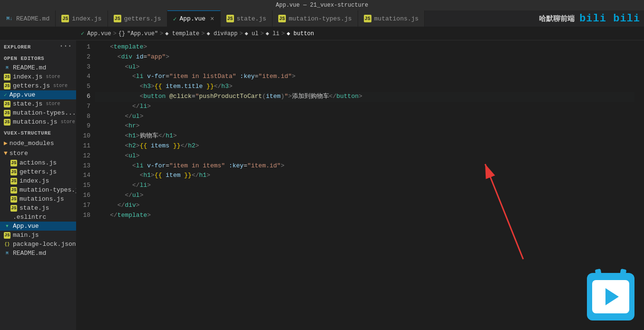  I want to click on breadcrumb-sep1: >, so click(115, 34).